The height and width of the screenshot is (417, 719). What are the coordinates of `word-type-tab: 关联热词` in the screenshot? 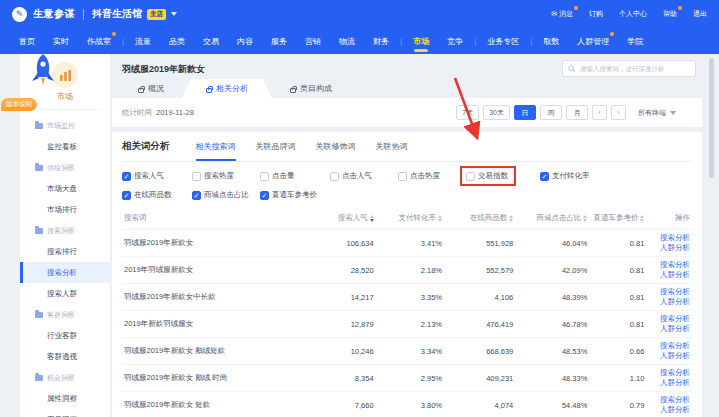 It's located at (392, 146).